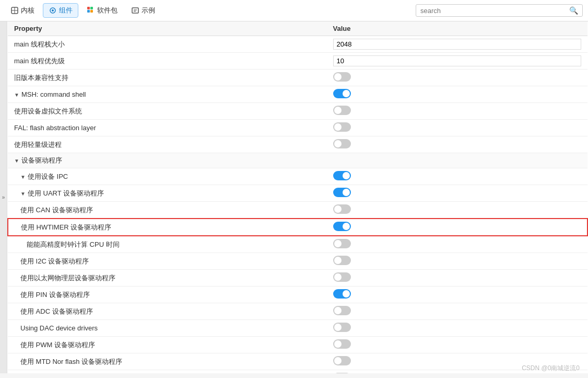 The image size is (588, 378). I want to click on table-row: FAL: flash abstraction layer, so click(298, 128).